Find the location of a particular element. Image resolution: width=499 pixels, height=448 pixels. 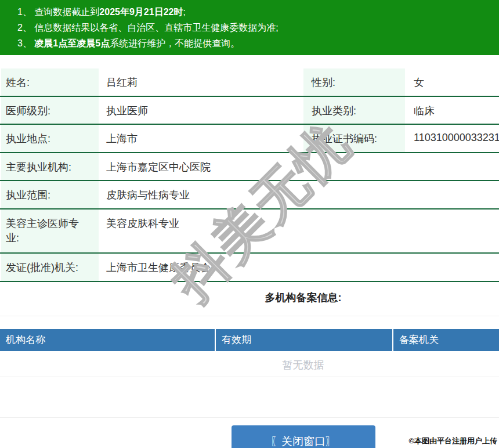

notice-line-3-text: 3、 is located at coordinates (26, 43).